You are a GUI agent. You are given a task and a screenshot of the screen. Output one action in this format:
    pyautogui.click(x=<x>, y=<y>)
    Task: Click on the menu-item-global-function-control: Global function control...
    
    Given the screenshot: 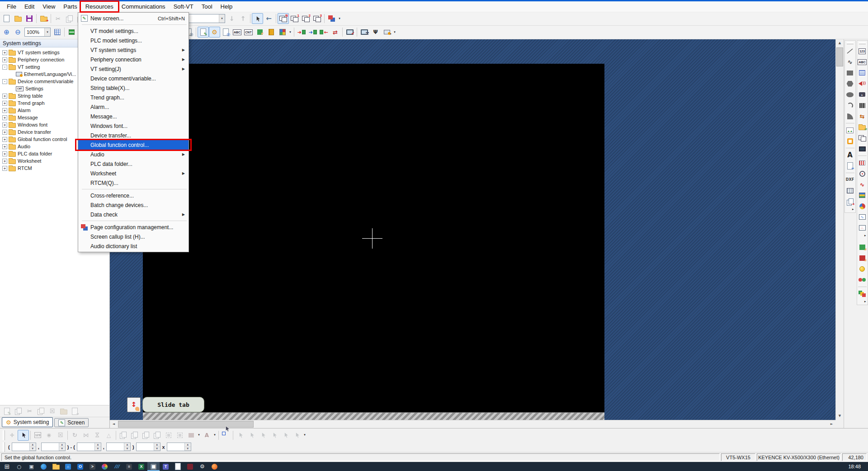 What is the action you would take?
    pyautogui.click(x=133, y=145)
    